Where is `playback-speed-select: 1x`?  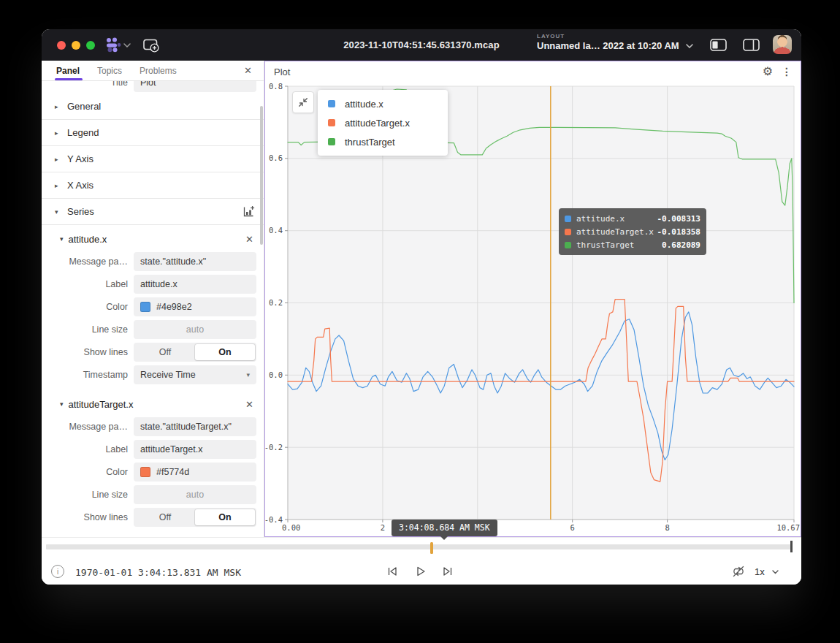 playback-speed-select: 1x is located at coordinates (767, 571).